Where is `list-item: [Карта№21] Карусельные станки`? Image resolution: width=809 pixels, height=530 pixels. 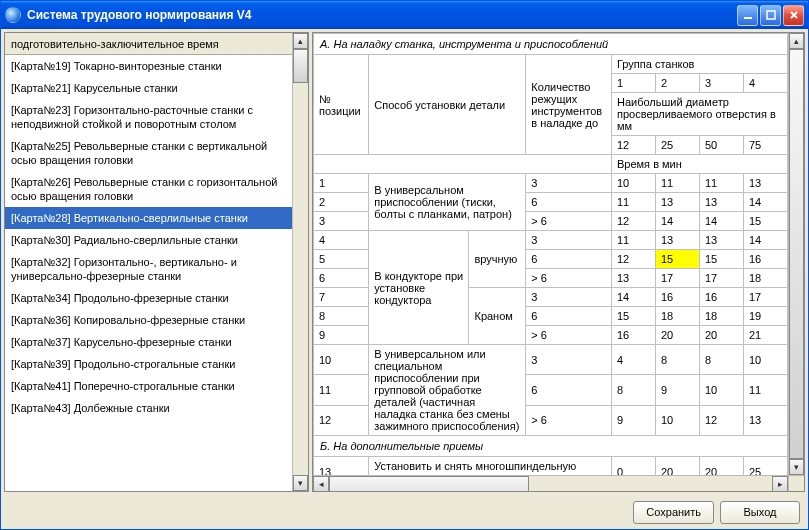
list-item: [Карта№21] Карусельные станки is located at coordinates (148, 88).